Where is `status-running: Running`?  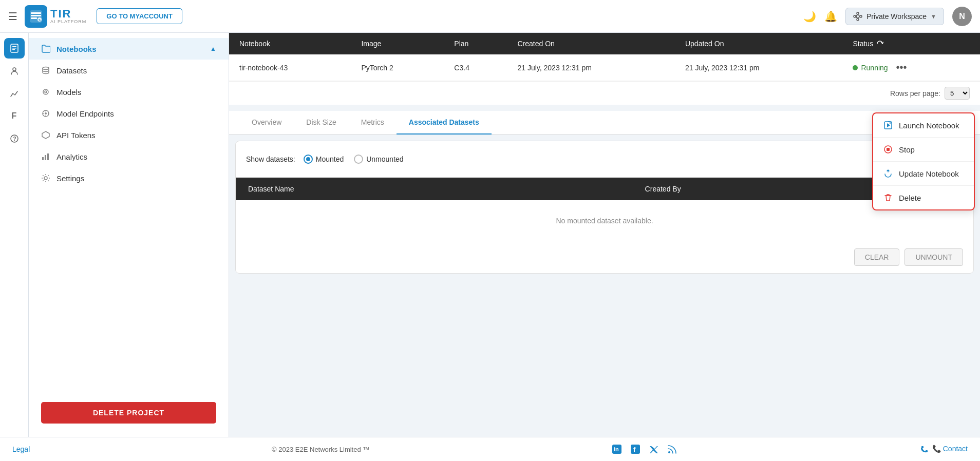 status-running: Running is located at coordinates (870, 68).